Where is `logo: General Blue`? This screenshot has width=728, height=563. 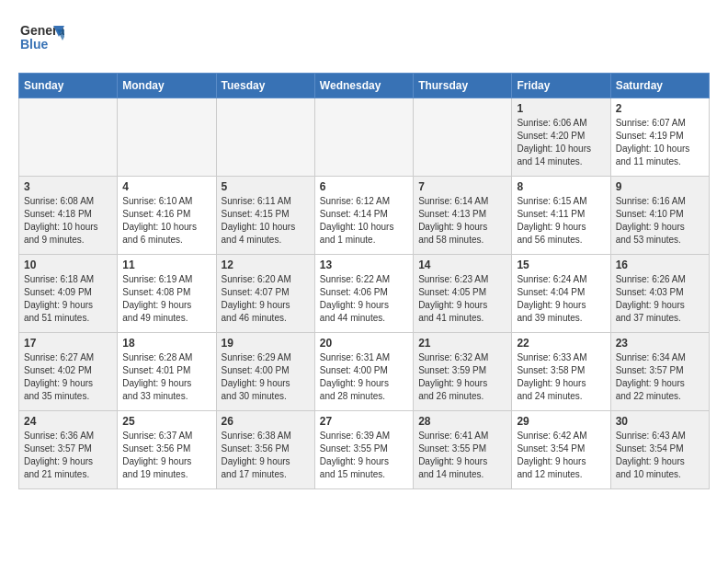 logo: General Blue is located at coordinates (41, 40).